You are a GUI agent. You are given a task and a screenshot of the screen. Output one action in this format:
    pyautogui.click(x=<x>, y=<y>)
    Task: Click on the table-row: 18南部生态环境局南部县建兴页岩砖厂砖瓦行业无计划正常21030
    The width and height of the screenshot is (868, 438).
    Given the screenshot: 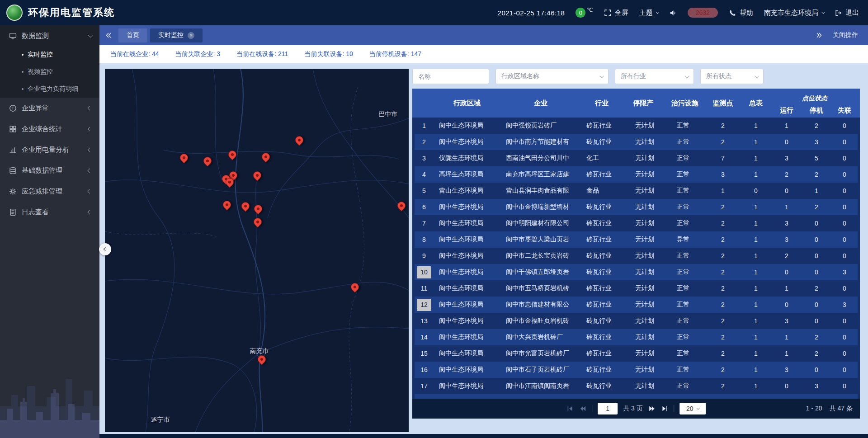 What is the action you would take?
    pyautogui.click(x=636, y=396)
    